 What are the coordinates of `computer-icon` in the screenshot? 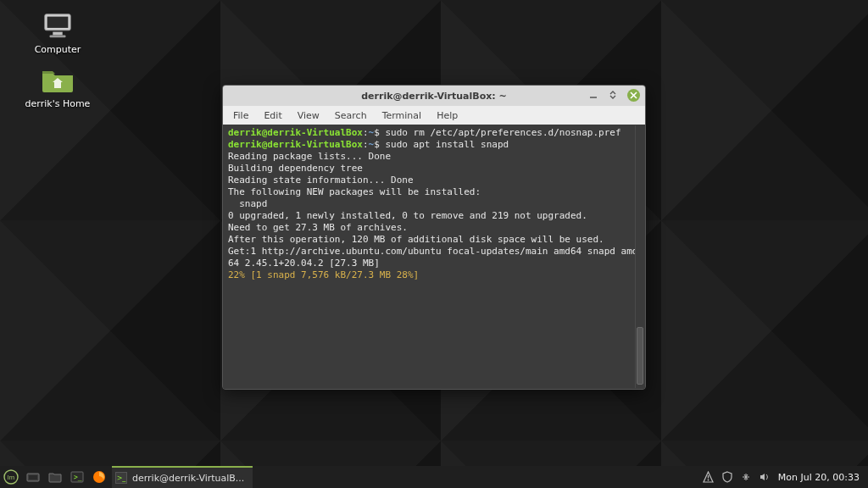 It's located at (58, 26).